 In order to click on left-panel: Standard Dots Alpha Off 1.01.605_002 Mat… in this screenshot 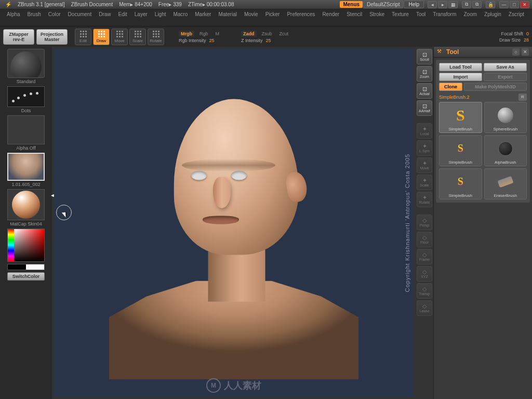, I will do `click(26, 223)`.